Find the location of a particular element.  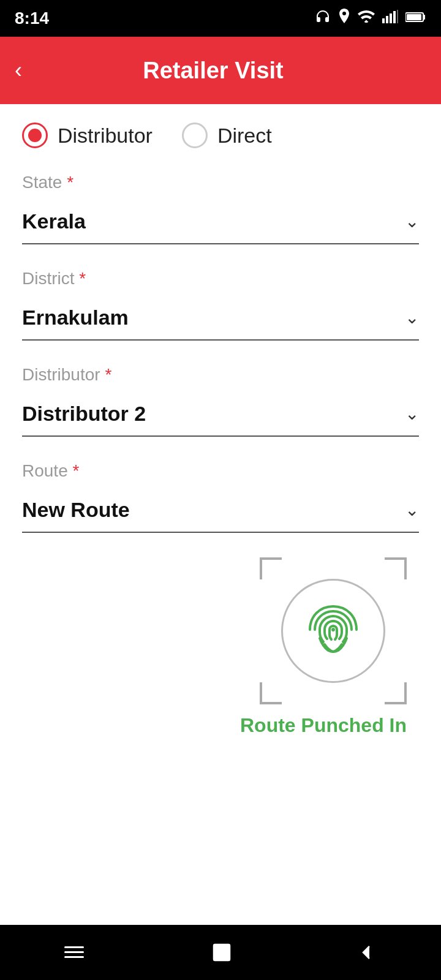

route-label: Route * is located at coordinates (221, 471).